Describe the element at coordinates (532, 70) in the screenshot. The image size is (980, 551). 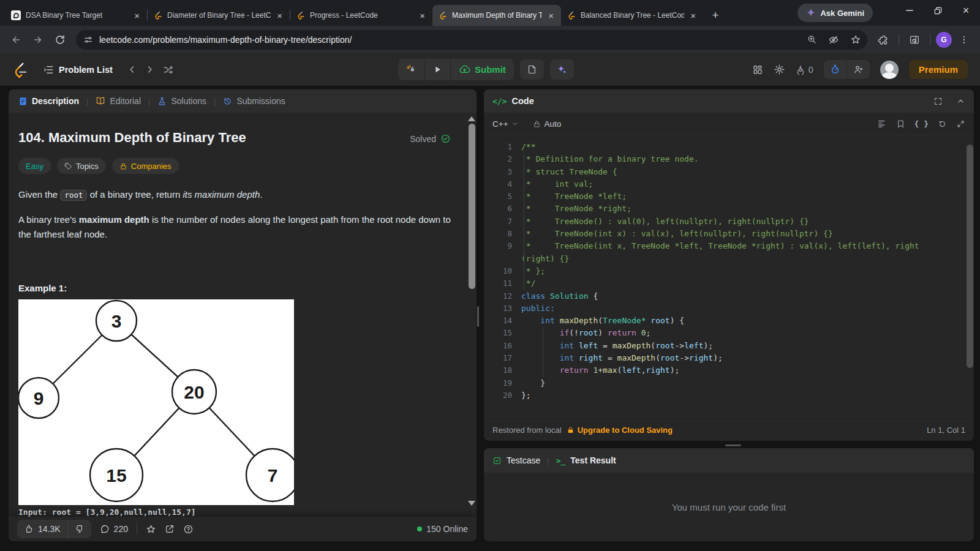
I see `notes-button` at that location.